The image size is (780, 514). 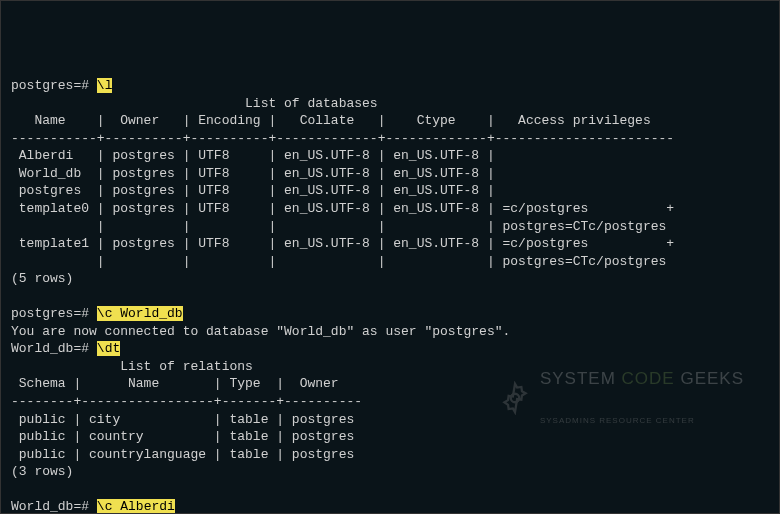 What do you see at coordinates (108, 348) in the screenshot?
I see `command-list-tables: \dt` at bounding box center [108, 348].